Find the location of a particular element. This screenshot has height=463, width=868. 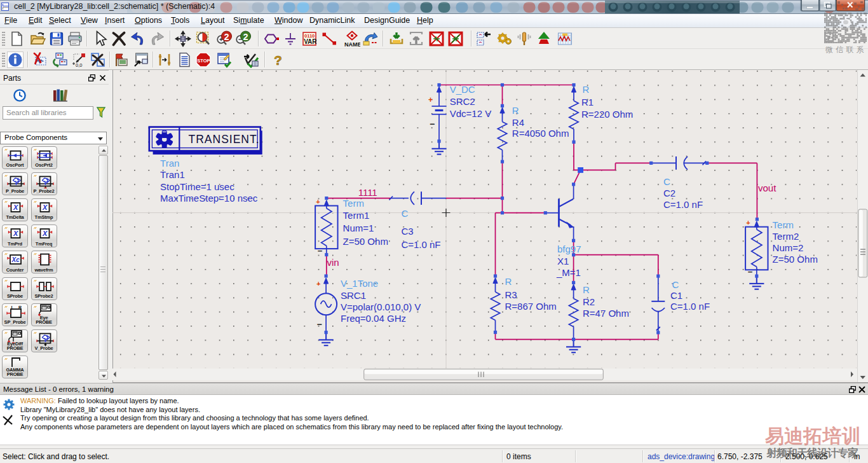

svg-text: 1111 is located at coordinates (368, 192).